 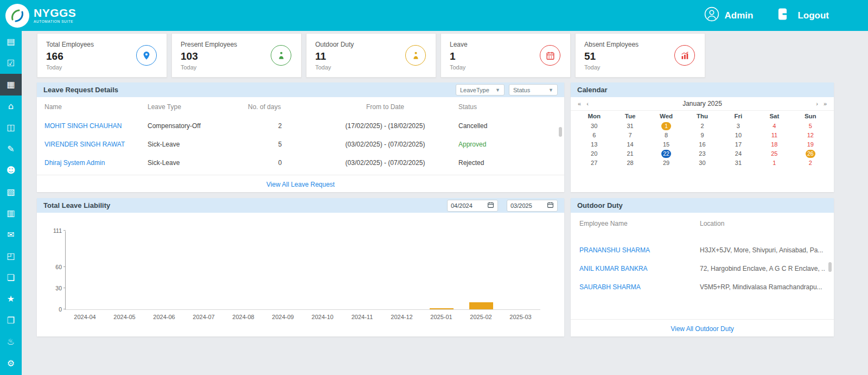 What do you see at coordinates (810, 126) in the screenshot?
I see `calendar-day: 5` at bounding box center [810, 126].